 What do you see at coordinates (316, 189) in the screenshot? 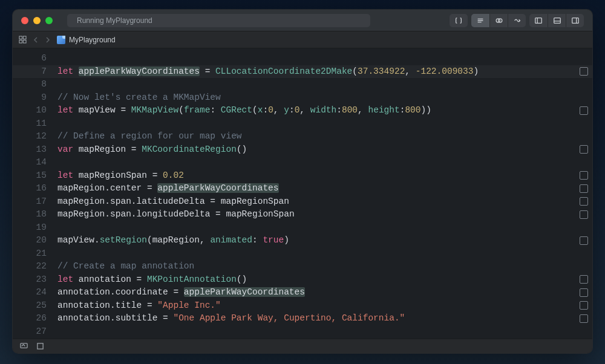
I see `code-line: mapRegion.center = appleParkWayCoordinat…` at bounding box center [316, 189].